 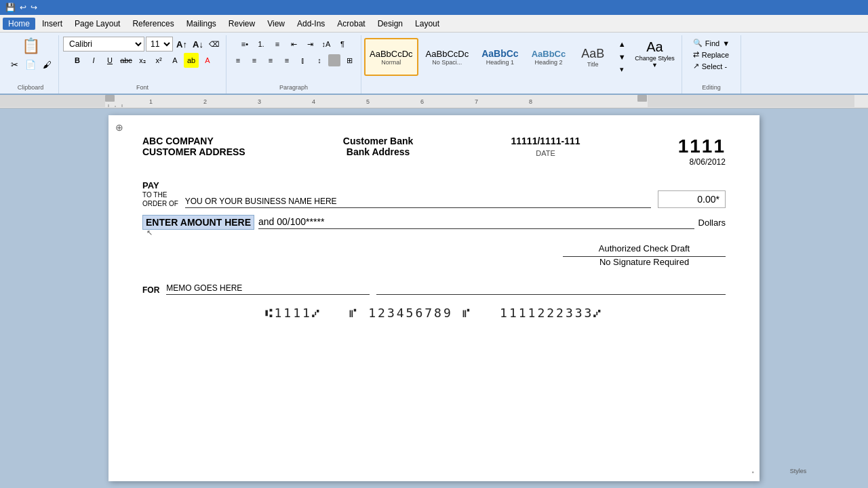 What do you see at coordinates (522, 64) in the screenshot?
I see `styles-section: AaBbCcDc Normal AaBbCcDc No Spaci... AaB…` at bounding box center [522, 64].